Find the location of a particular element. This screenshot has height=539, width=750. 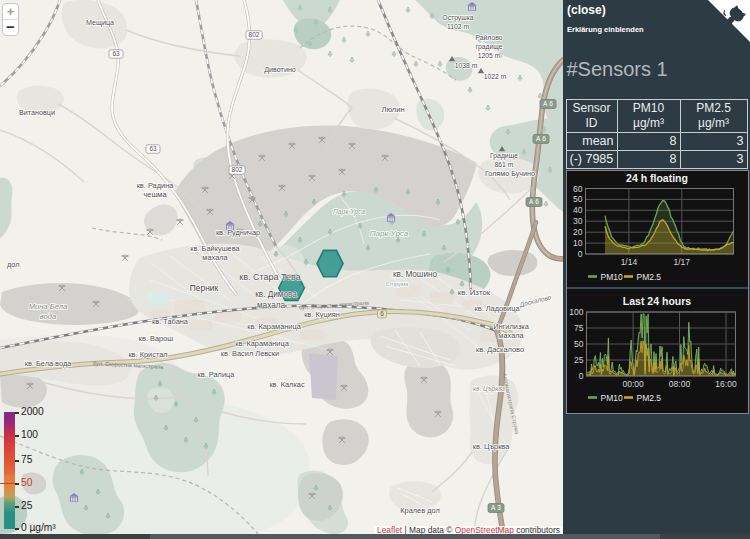

svg-text: Мина Бела is located at coordinates (48, 306).